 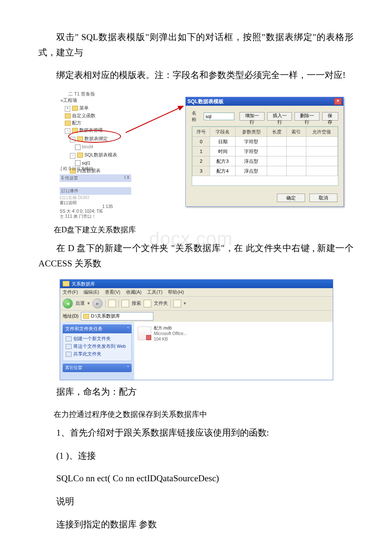 I want to click on address-box: D:\关系数据库, so click(x=117, y=316).